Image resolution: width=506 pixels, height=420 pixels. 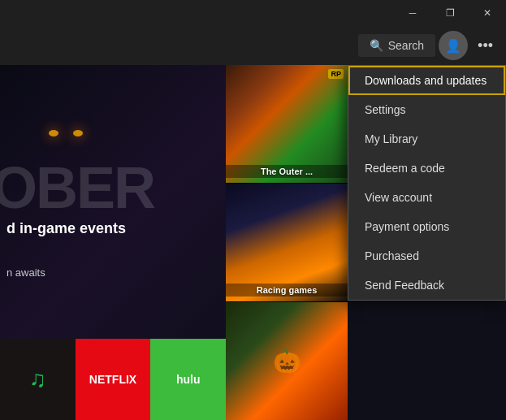 What do you see at coordinates (113, 379) in the screenshot?
I see `netflix-label: NETFLIX` at bounding box center [113, 379].